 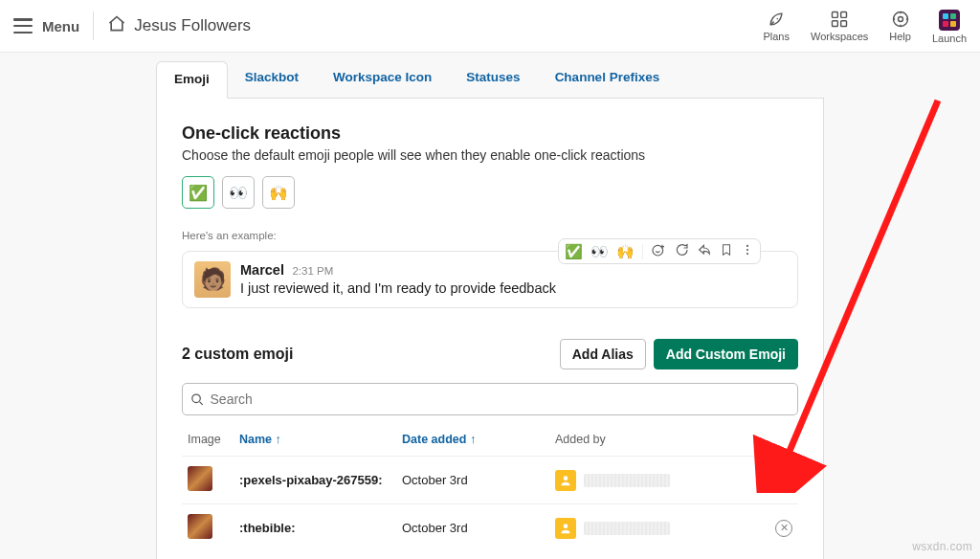 I want to click on grid-icon, so click(x=839, y=19).